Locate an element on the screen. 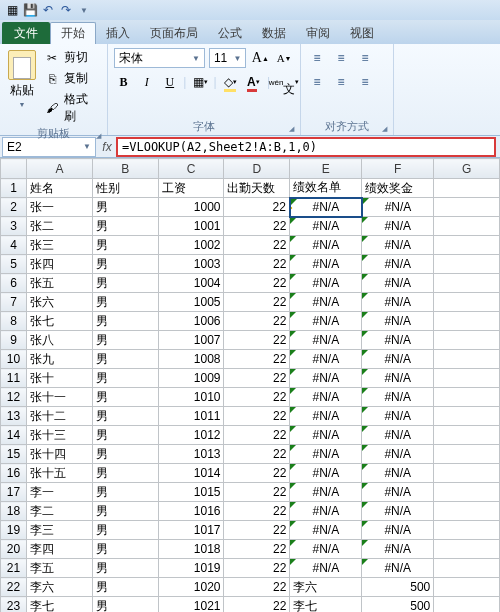  header-cell: 工资 is located at coordinates (191, 188).